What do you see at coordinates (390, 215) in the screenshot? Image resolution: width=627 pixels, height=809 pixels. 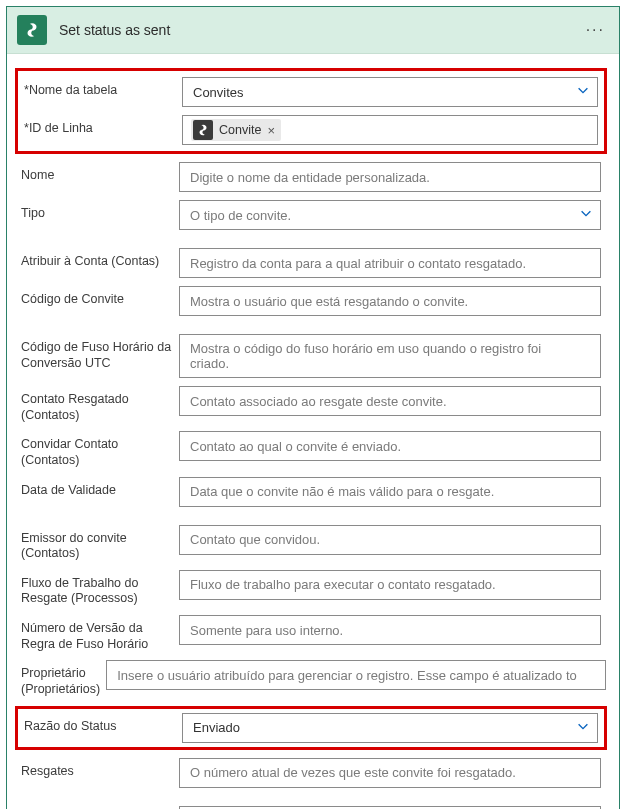 I see `tipo-dropdown: O tipo de convite.` at bounding box center [390, 215].